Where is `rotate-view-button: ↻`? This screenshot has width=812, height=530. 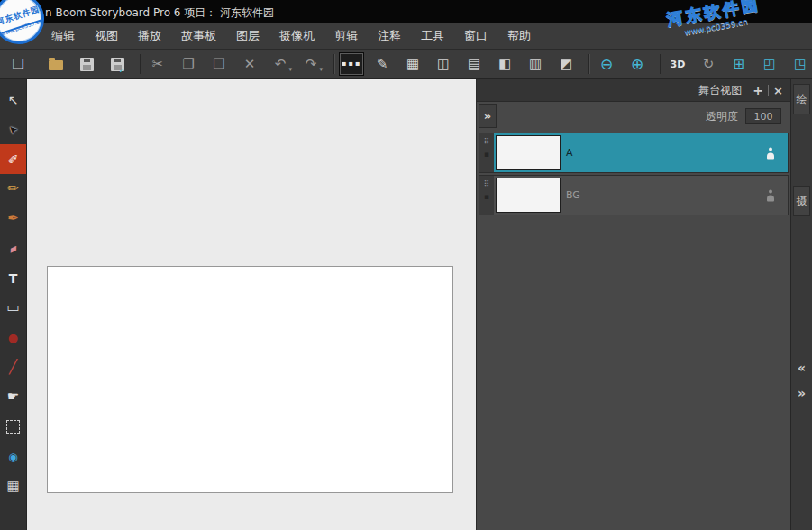 rotate-view-button: ↻ is located at coordinates (708, 64).